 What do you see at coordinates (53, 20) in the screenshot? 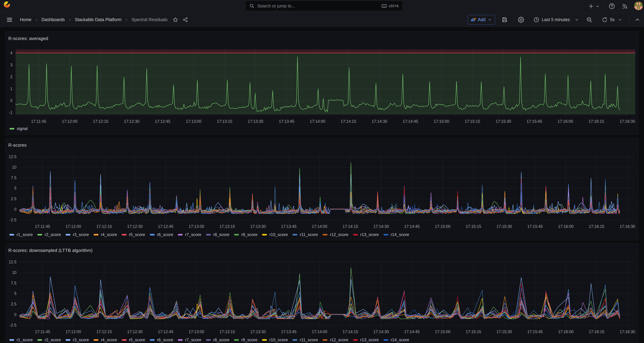
I see `breadcrumb-dashboards: Dashboards` at bounding box center [53, 20].